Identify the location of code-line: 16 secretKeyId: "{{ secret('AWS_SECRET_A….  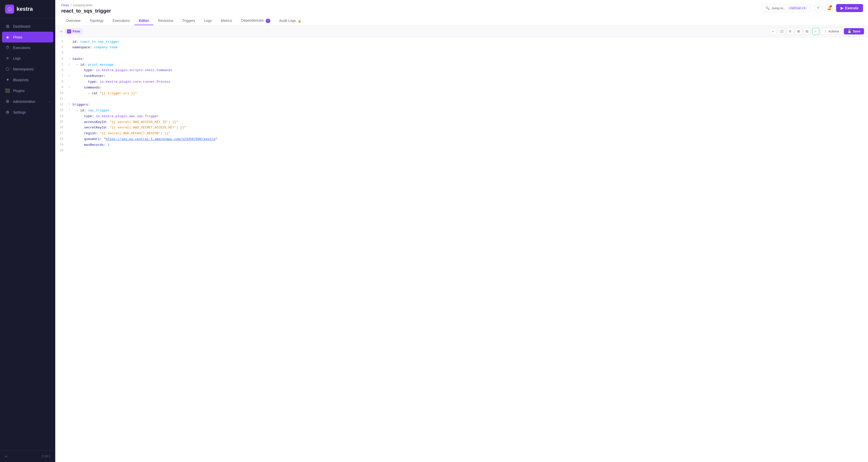
(462, 128).